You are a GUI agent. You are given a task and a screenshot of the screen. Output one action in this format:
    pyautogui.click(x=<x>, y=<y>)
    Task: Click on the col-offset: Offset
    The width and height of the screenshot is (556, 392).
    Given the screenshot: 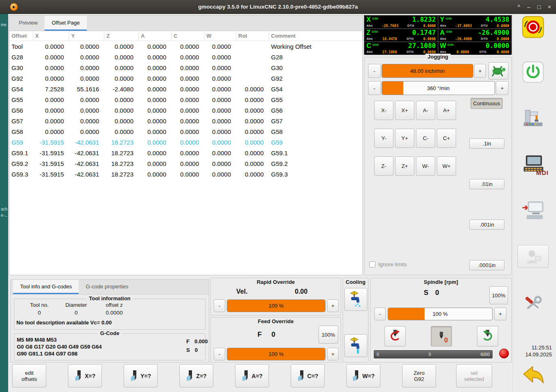 What is the action you would take?
    pyautogui.click(x=21, y=36)
    